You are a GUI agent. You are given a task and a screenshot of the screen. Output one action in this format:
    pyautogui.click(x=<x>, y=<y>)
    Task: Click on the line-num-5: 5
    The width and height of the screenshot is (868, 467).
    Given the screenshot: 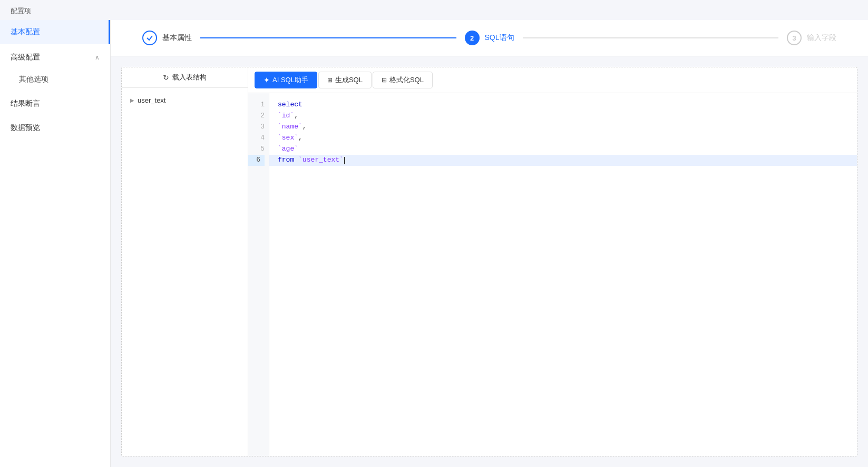 What is the action you would take?
    pyautogui.click(x=259, y=150)
    